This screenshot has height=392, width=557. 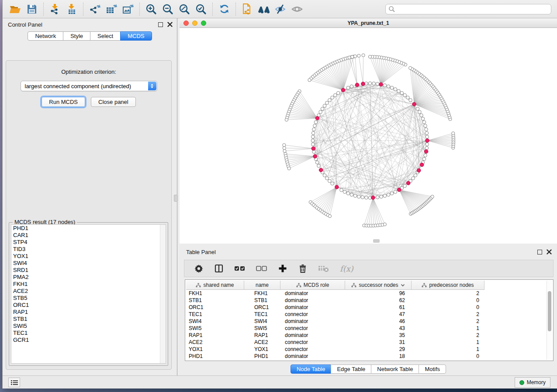 What do you see at coordinates (88, 270) in the screenshot?
I see `mcds-result-item: SRD1` at bounding box center [88, 270].